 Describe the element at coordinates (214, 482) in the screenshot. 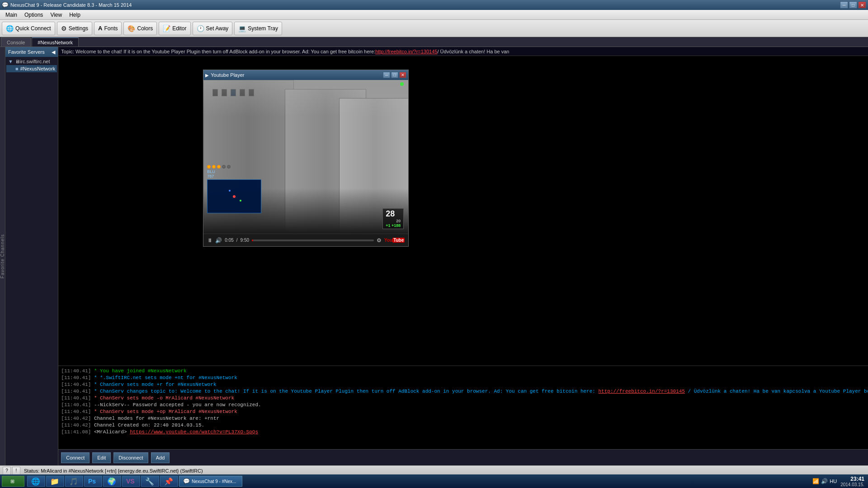

I see `nexuschat-taskbar-label: NexusChat 9 - #Nex...` at that location.